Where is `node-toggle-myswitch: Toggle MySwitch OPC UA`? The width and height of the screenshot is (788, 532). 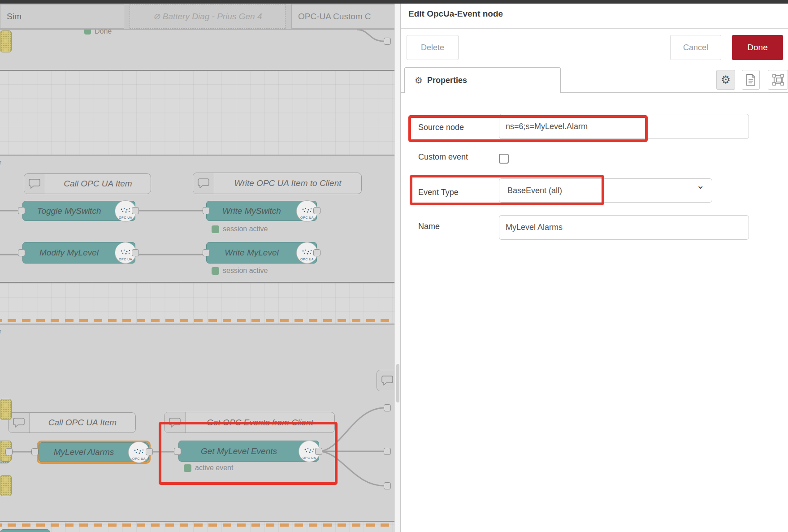
node-toggle-myswitch: Toggle MySwitch OPC UA is located at coordinates (79, 211).